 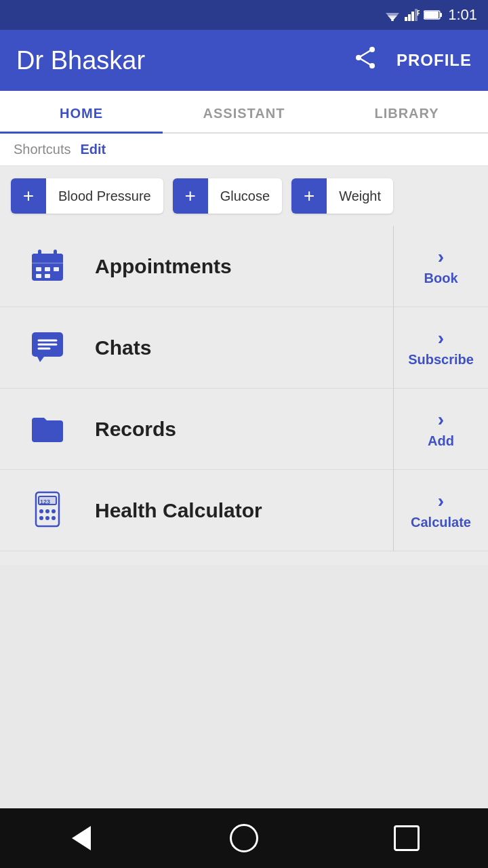 What do you see at coordinates (441, 420) in the screenshot?
I see `records-arrow-icon: ›` at bounding box center [441, 420].